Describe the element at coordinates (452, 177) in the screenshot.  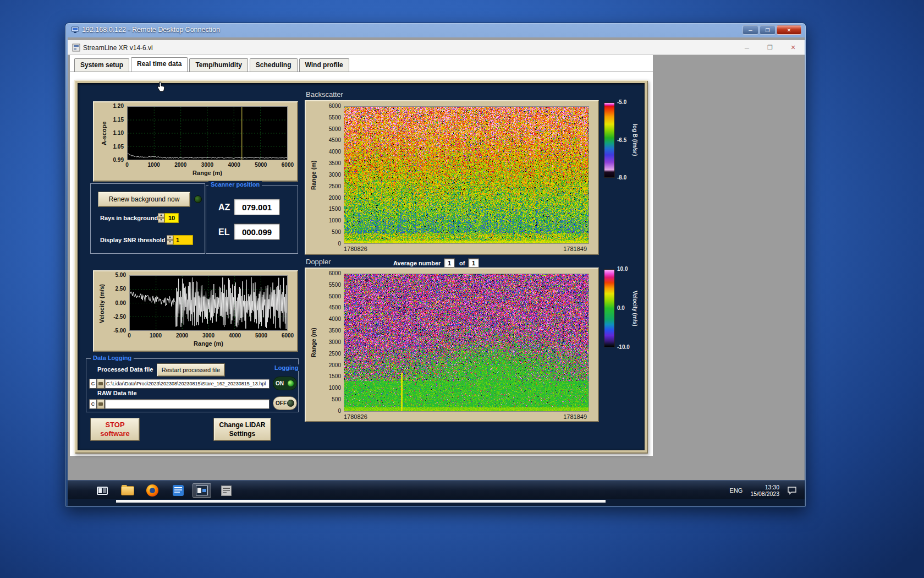
I see `backscatter-graph: Range (m) 600055005000450040003500300025…` at that location.